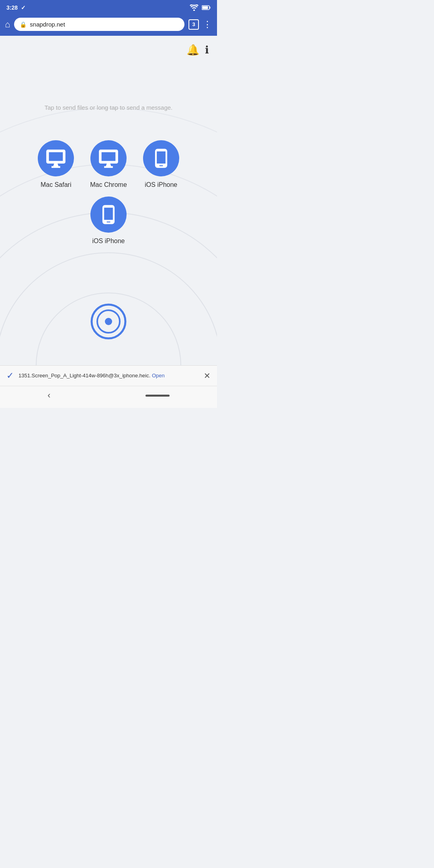 The width and height of the screenshot is (434, 868). Describe the element at coordinates (207, 376) in the screenshot. I see `download-close-button: ✕` at that location.